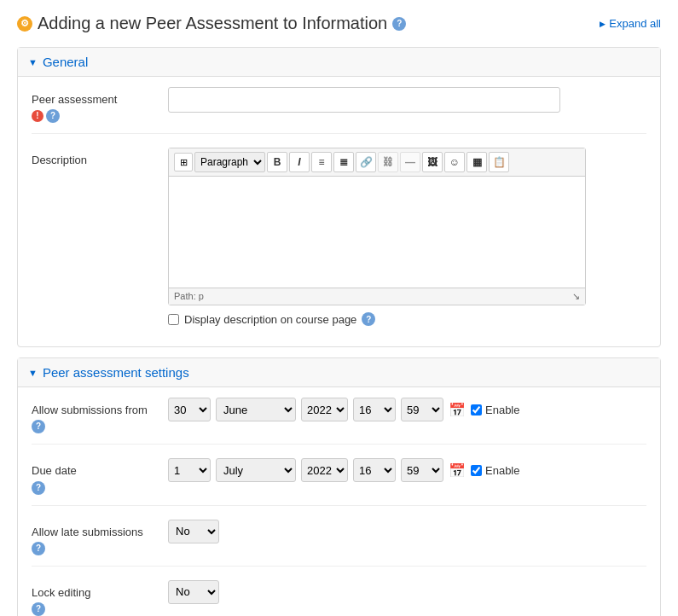 Image resolution: width=678 pixels, height=616 pixels. Describe the element at coordinates (499, 162) in the screenshot. I see `code-btn: 📋` at that location.